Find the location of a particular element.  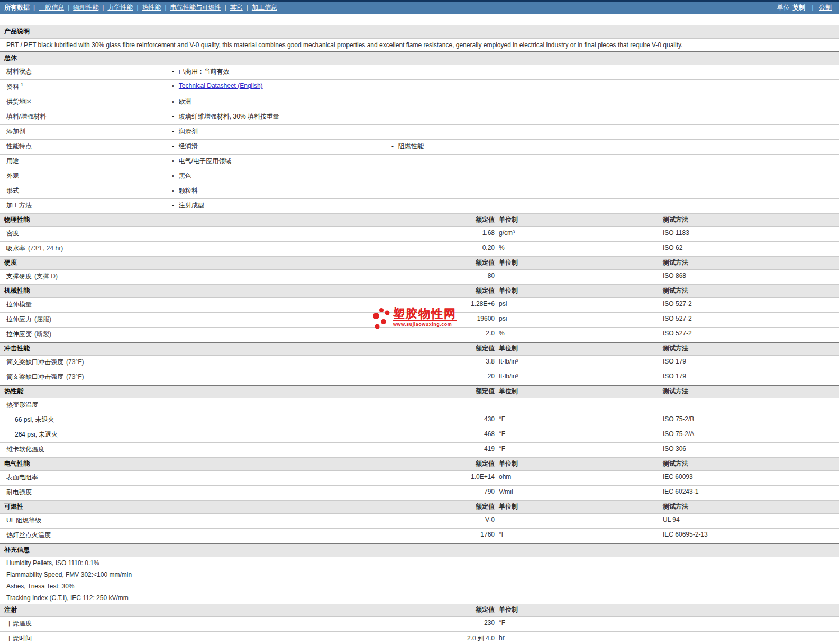

property-unit: g/cm³ is located at coordinates (579, 234).